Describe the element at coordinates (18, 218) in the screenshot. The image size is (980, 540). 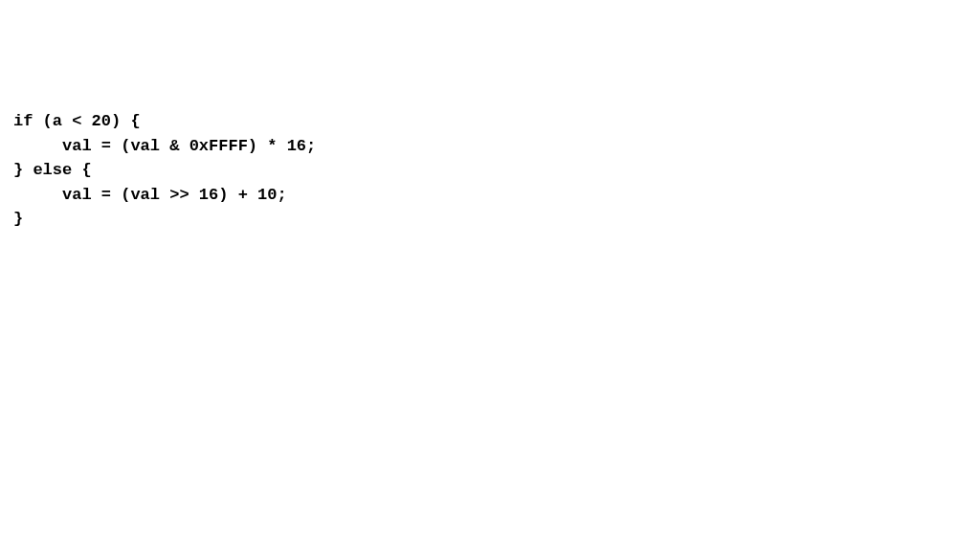
I see `code-line-5: }` at that location.